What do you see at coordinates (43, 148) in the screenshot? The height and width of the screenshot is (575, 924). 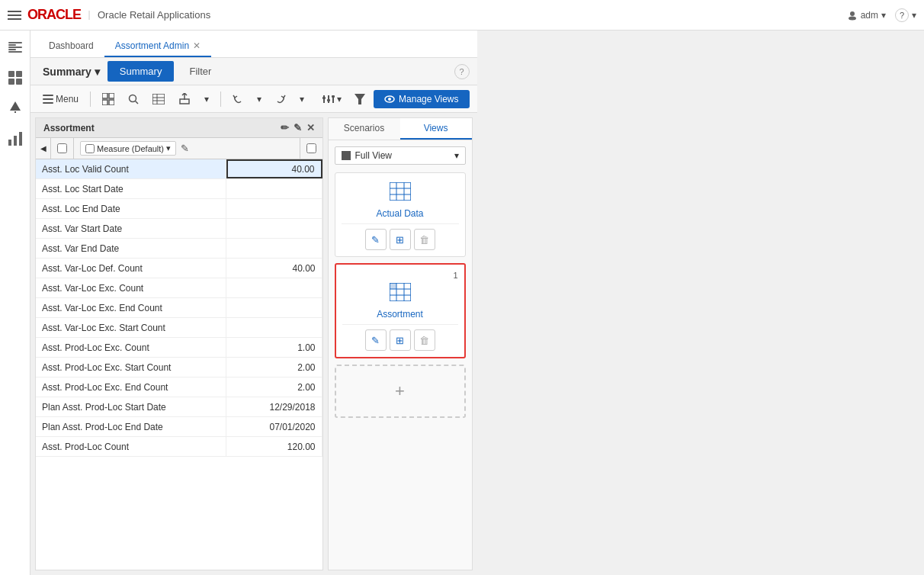 I see `collapse-arrow: ◀` at bounding box center [43, 148].